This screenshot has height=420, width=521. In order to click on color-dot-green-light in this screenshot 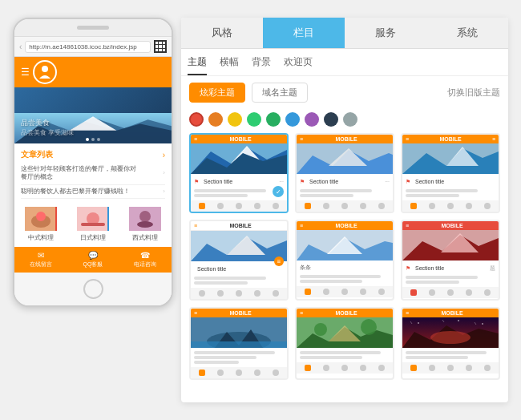, I will do `click(254, 119)`.